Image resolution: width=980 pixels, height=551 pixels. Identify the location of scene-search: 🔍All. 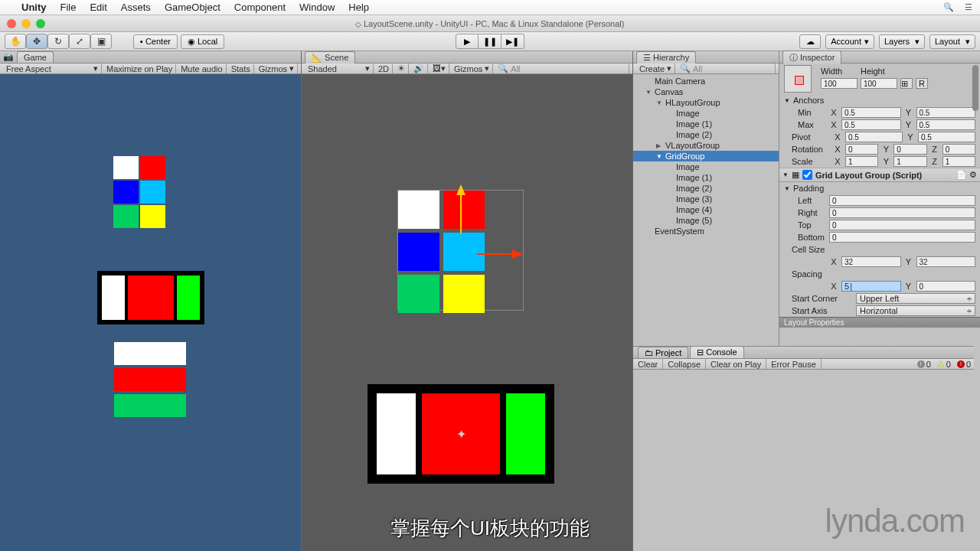
(562, 69).